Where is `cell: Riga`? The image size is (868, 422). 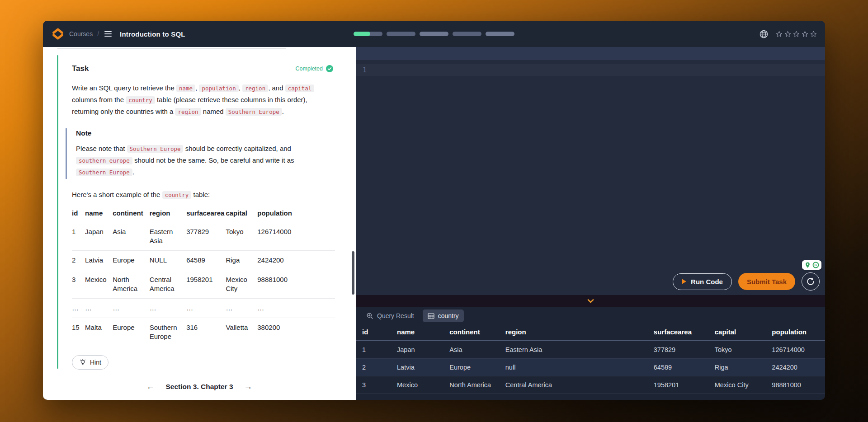
cell: Riga is located at coordinates (241, 260).